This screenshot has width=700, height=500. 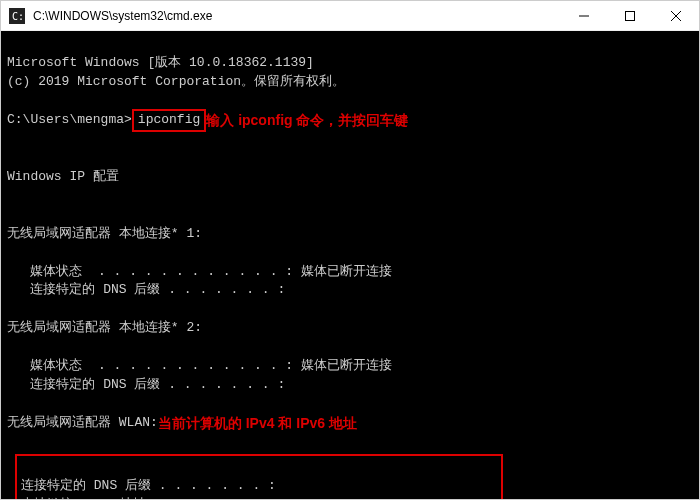 What do you see at coordinates (104, 234) in the screenshot?
I see `adapter1-title: 无线局域网适配器 本地连接* 1:` at bounding box center [104, 234].